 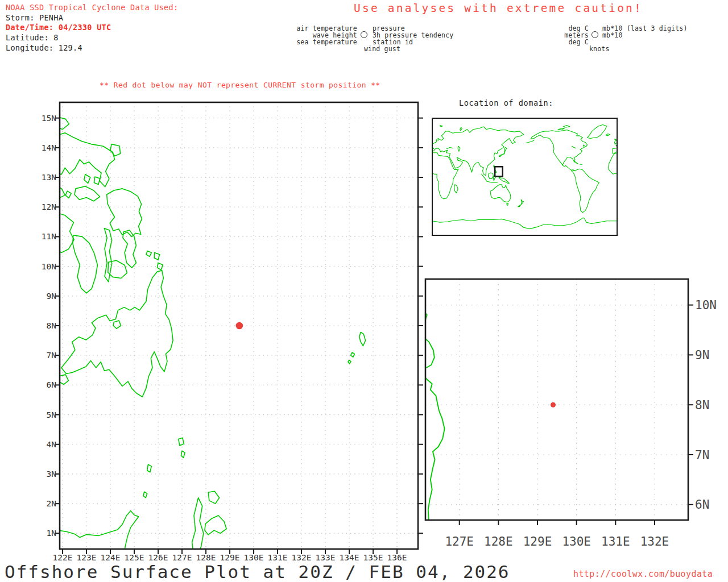 What do you see at coordinates (364, 35) in the screenshot?
I see `station-circle-icon` at bounding box center [364, 35].